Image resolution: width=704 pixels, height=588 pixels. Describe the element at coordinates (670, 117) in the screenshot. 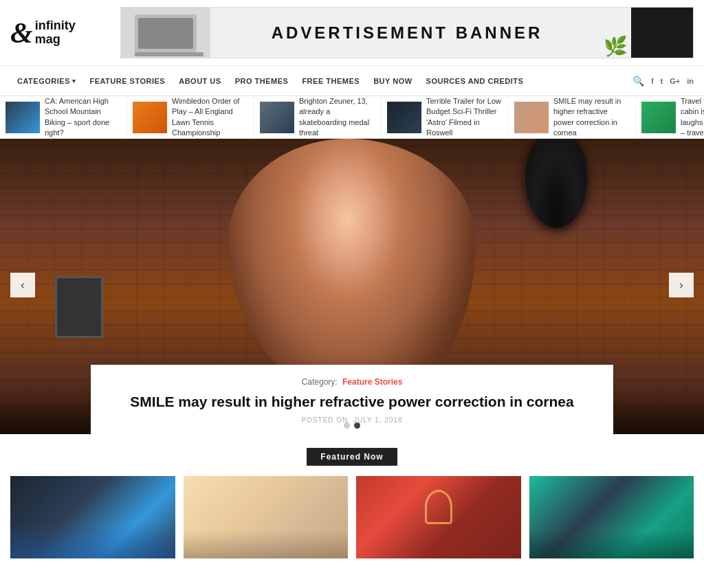

I see `ticker-item-6: Travel to Minnesota cabin is met with la…` at that location.